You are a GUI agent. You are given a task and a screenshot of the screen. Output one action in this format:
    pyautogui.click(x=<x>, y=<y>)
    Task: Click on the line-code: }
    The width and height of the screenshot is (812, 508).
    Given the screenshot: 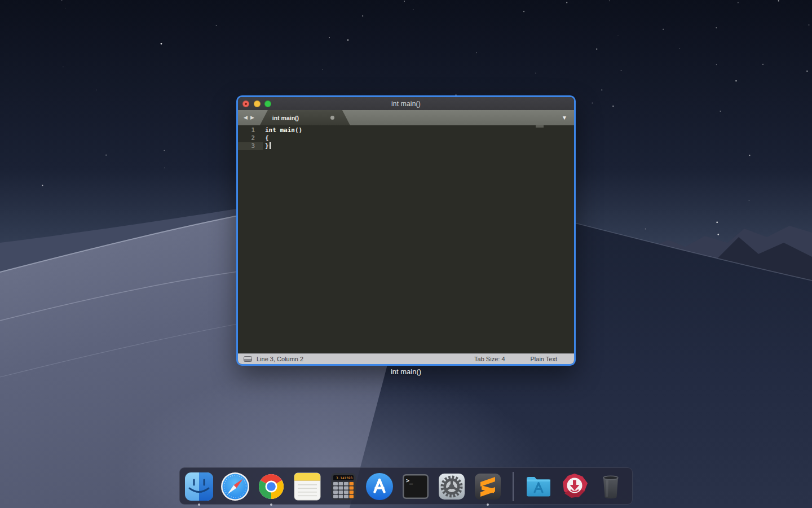 What is the action you would take?
    pyautogui.click(x=266, y=146)
    